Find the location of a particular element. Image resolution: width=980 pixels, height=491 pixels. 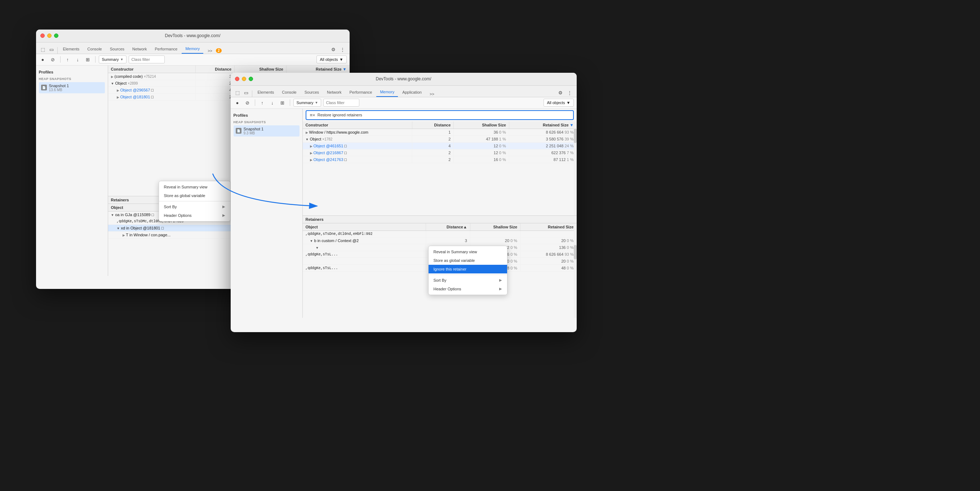

ctx-sortby-front: Sort By ▶ is located at coordinates (468, 280).